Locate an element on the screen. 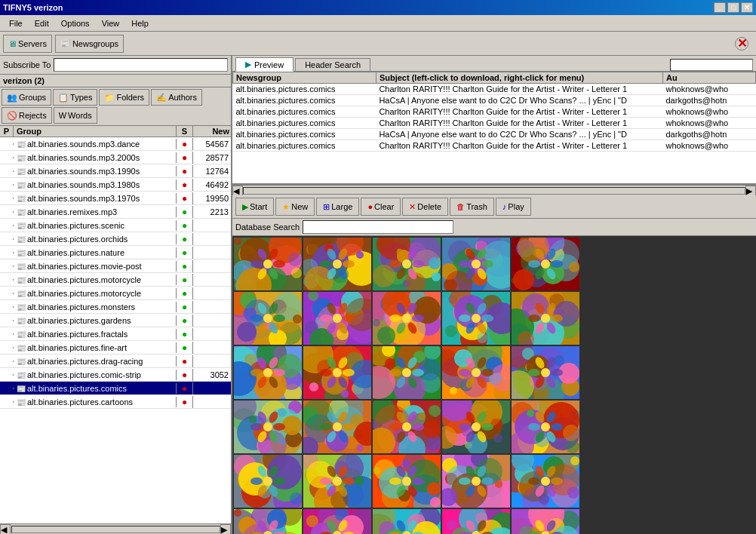  group-row: 📰alt.binaries.pictures.gardens● is located at coordinates (115, 321).